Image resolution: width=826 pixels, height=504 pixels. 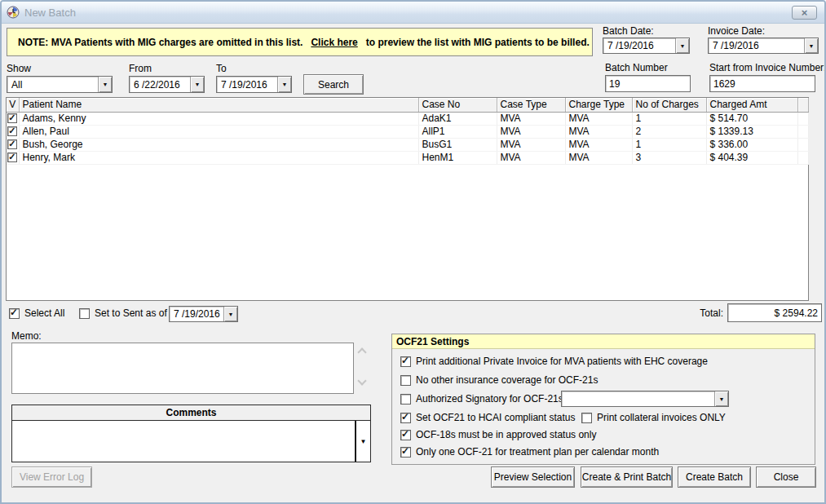 I want to click on ocf21-option-no-other-insurance: No other insurance coverage for OCF-21s, so click(x=499, y=380).